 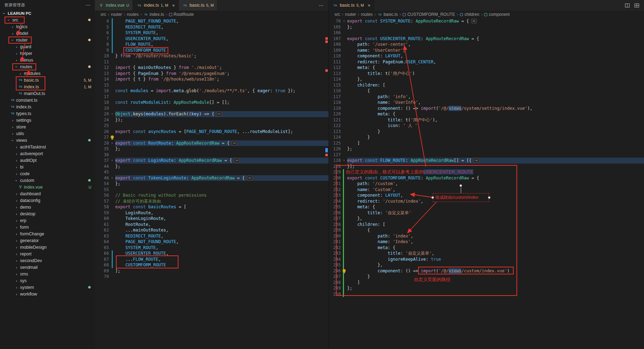 What do you see at coordinates (486, 242) in the screenshot?
I see `code-line: 241 name: 'Index',` at bounding box center [486, 242].